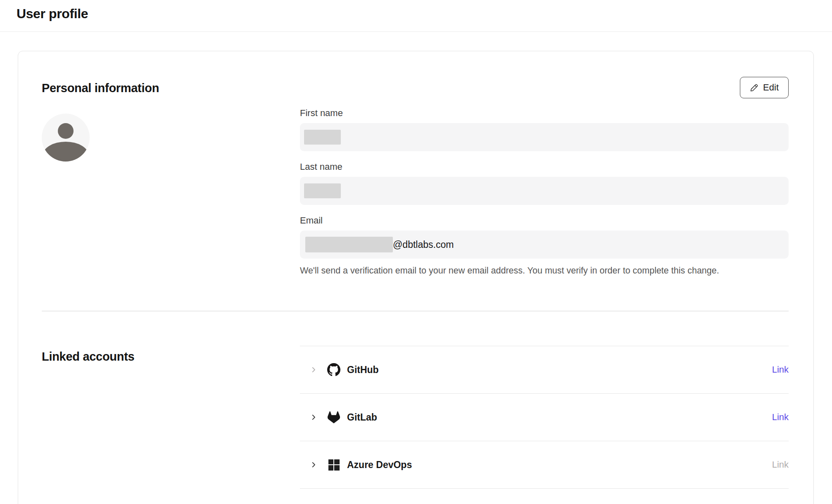  Describe the element at coordinates (334, 417) in the screenshot. I see `gitlab-icon` at that location.